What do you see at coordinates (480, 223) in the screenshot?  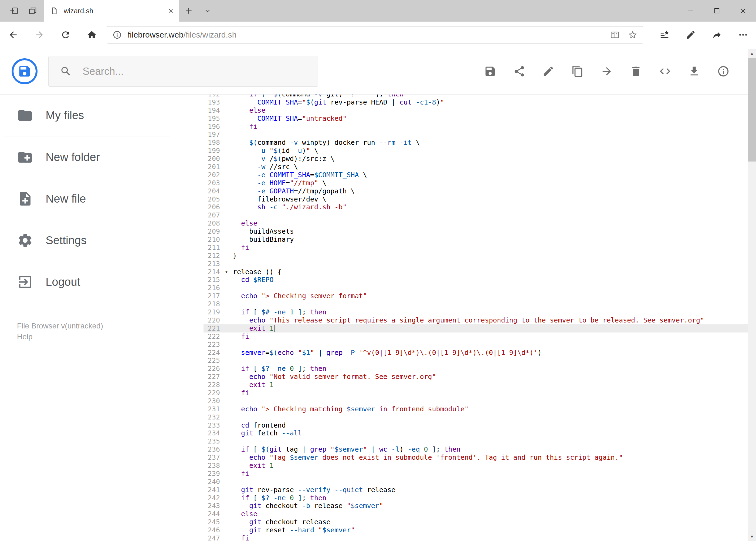 I see `code-line: 208 else` at bounding box center [480, 223].